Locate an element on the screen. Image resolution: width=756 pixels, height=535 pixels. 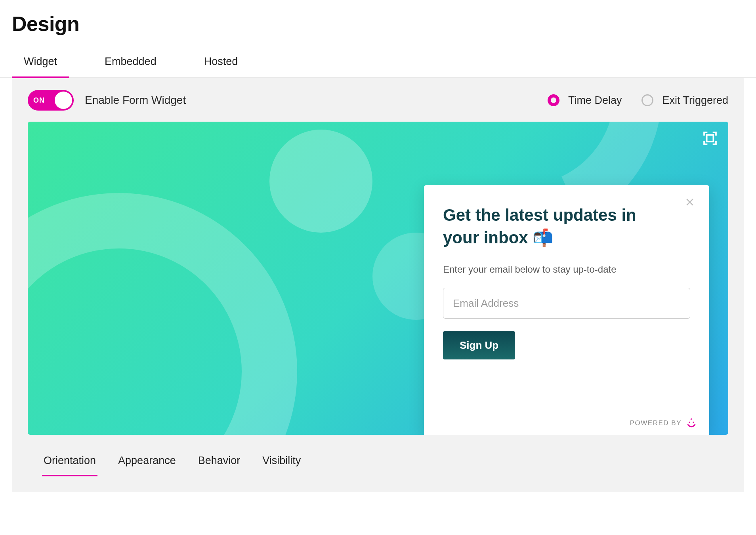
smiley-icon is located at coordinates (691, 423).